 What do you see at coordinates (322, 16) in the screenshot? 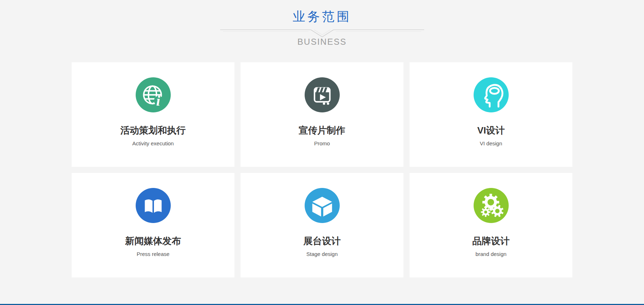
I see `page-title: 业务范围` at bounding box center [322, 16].